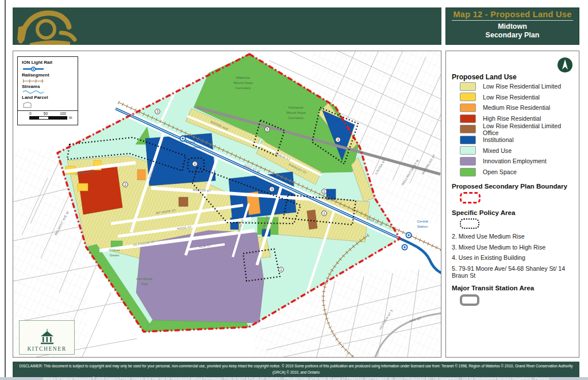 This screenshot has height=380, width=588. What do you see at coordinates (468, 129) in the screenshot?
I see `swatch-limited-office` at bounding box center [468, 129].